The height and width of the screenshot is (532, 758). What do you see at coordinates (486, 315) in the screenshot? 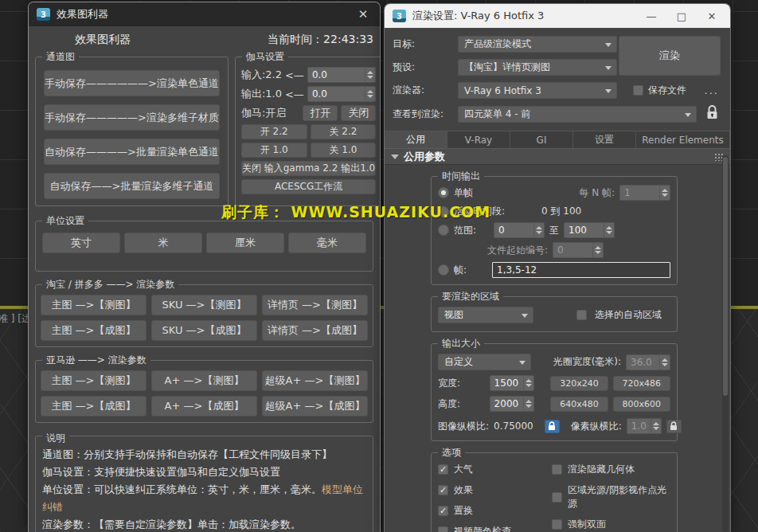
I see `area-dropdown: 视图` at bounding box center [486, 315].